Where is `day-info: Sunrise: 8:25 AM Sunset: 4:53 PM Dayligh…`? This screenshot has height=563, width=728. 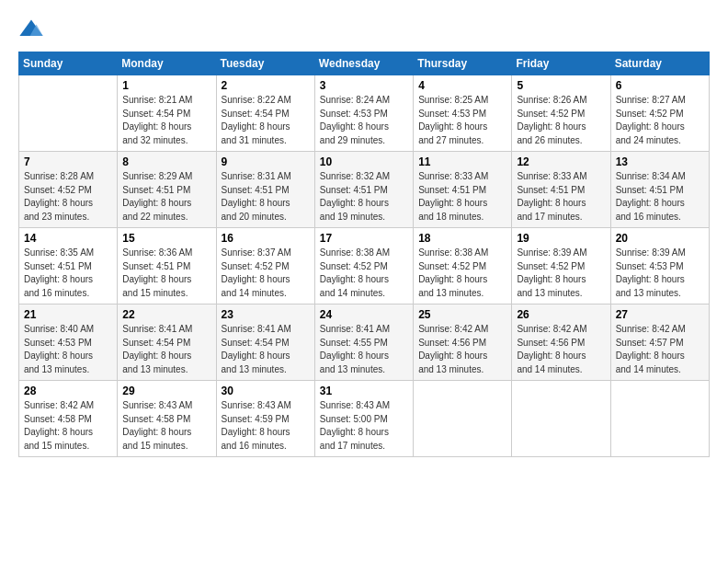 day-info: Sunrise: 8:25 AM Sunset: 4:53 PM Dayligh… is located at coordinates (462, 121).